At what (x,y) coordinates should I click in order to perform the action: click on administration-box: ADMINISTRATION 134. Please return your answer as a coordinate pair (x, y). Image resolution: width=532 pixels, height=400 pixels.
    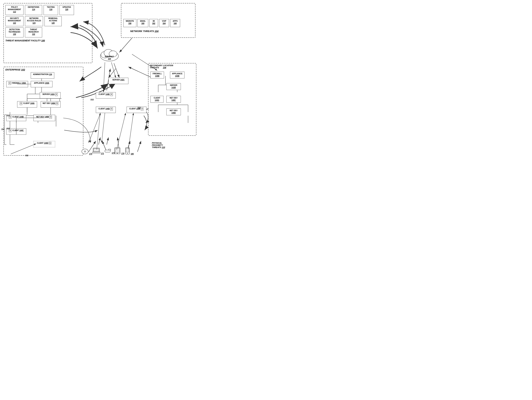
    Looking at the image, I should click on (43, 75).